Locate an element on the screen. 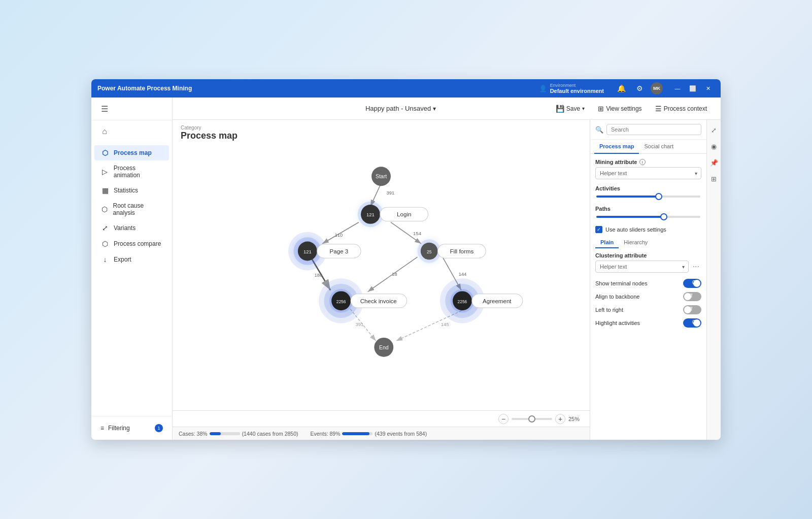 The image size is (812, 519). svg-text: 18 is located at coordinates (395, 274).